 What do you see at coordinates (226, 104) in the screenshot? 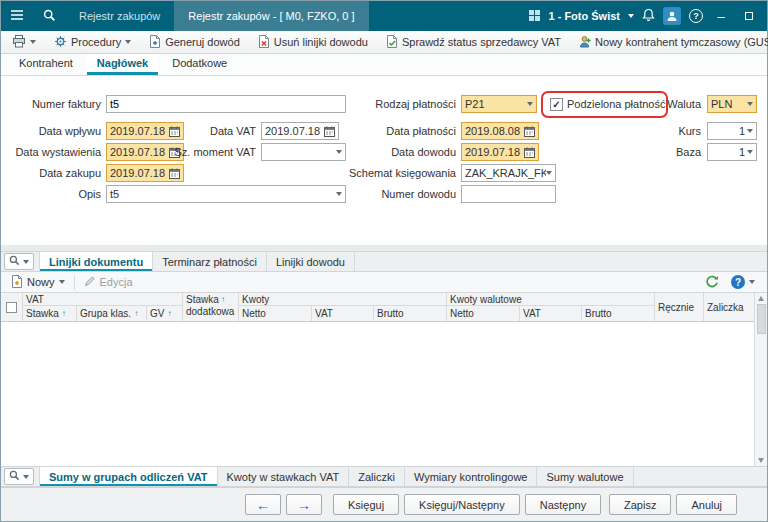
I see `numer-faktury-input` at bounding box center [226, 104].